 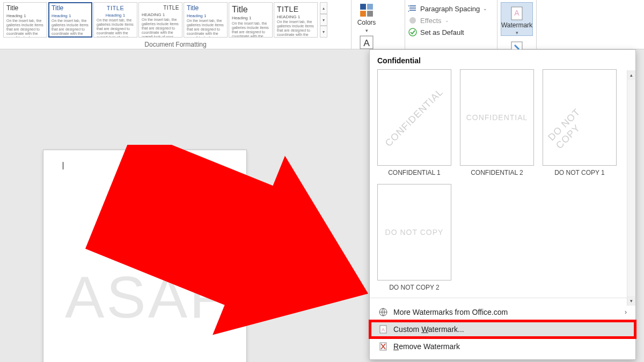 What do you see at coordinates (367, 18) in the screenshot?
I see `colors-button: Colors ▾` at bounding box center [367, 18].